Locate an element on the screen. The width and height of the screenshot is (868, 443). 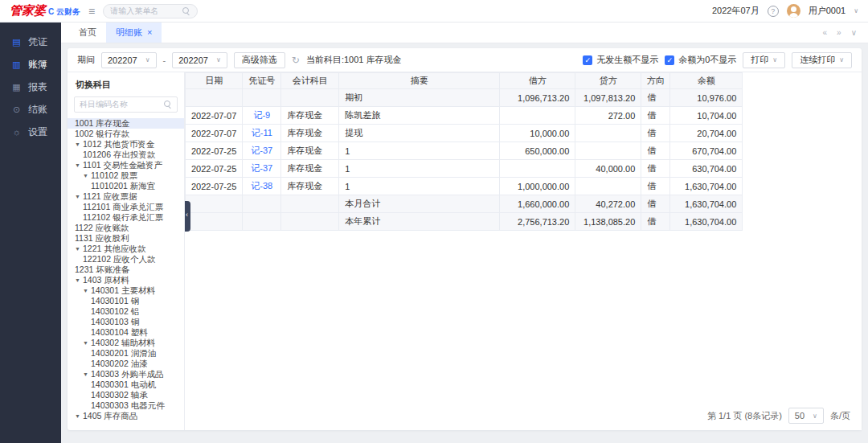
tree-item: 14030301 电动机 is located at coordinates (125, 384).